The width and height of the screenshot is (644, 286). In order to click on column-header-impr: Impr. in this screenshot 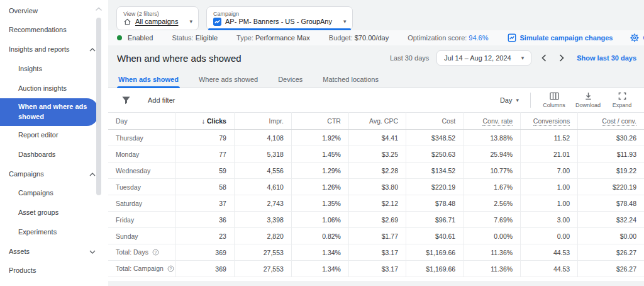, I will do `click(263, 121)`.